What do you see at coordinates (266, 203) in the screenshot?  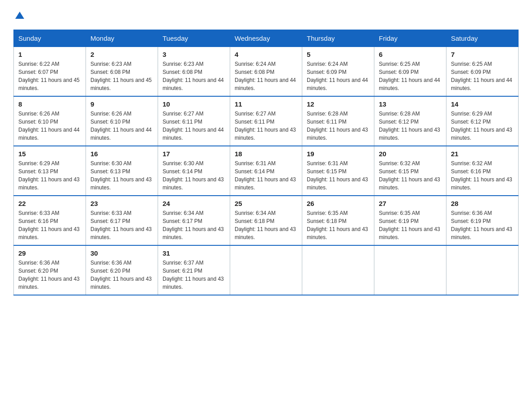 I see `day-number: 25` at bounding box center [266, 203].